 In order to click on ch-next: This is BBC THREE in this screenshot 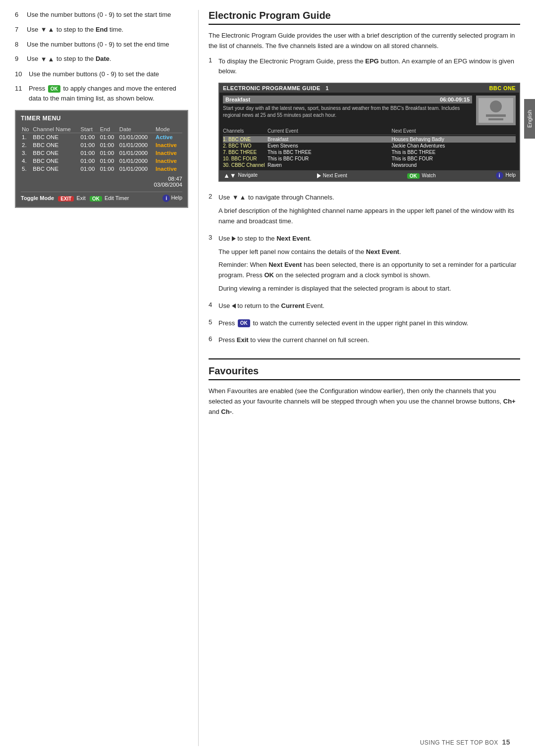, I will do `click(454, 152)`.